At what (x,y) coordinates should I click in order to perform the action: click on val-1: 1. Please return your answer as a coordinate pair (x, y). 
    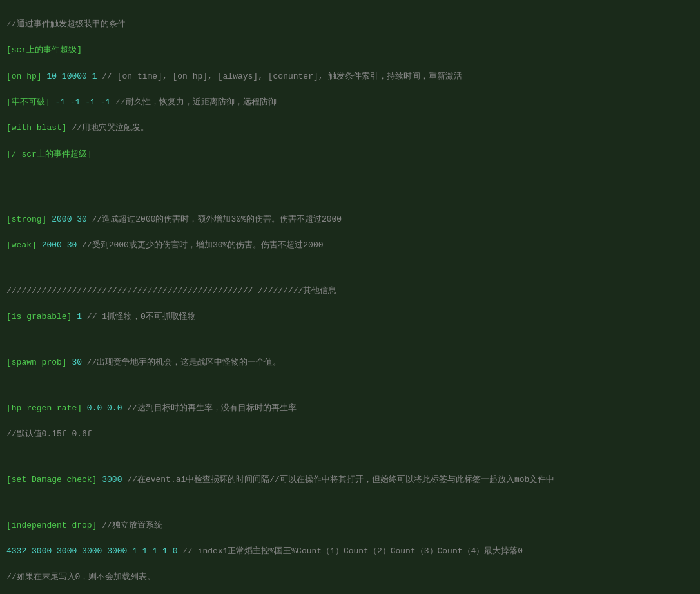
    Looking at the image, I should click on (95, 76).